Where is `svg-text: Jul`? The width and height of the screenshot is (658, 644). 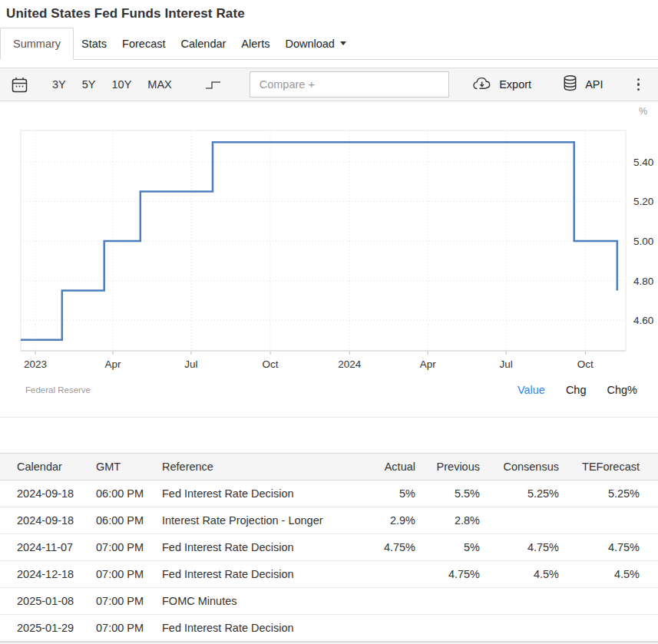
svg-text: Jul is located at coordinates (190, 364).